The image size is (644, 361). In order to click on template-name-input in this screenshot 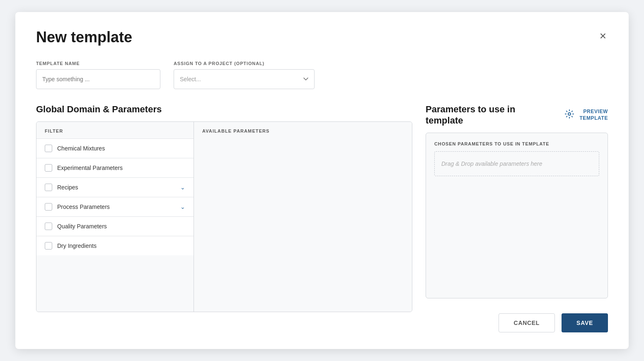, I will do `click(98, 79)`.